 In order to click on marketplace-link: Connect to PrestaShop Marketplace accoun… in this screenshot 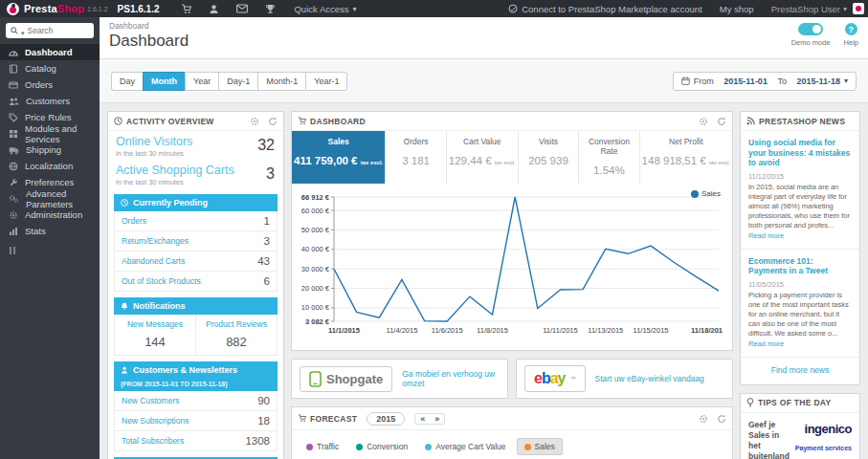, I will do `click(605, 10)`.